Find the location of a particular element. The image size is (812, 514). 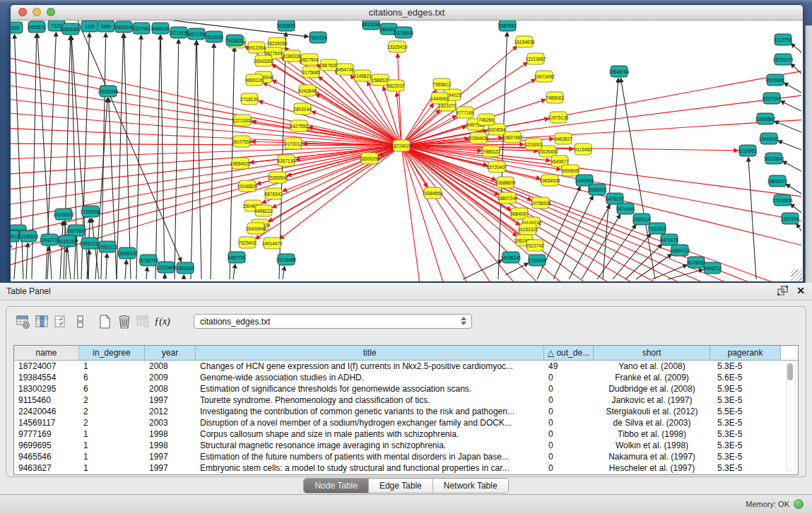

graph-node: 18107554 is located at coordinates (242, 141).